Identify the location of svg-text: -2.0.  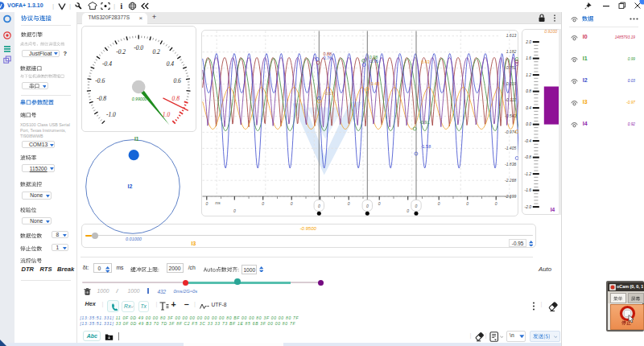
(528, 208).